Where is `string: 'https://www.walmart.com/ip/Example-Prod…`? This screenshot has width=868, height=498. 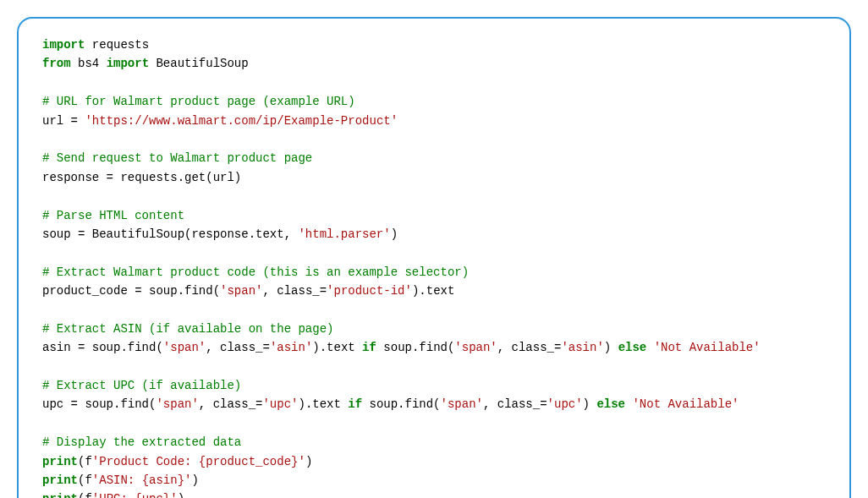 string: 'https://www.walmart.com/ip/Example-Prod… is located at coordinates (241, 121).